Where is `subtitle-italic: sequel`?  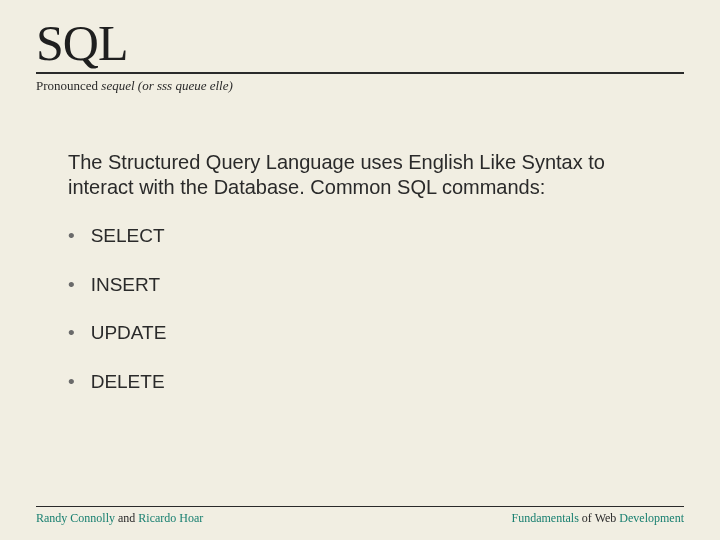
subtitle-italic: sequel is located at coordinates (118, 86).